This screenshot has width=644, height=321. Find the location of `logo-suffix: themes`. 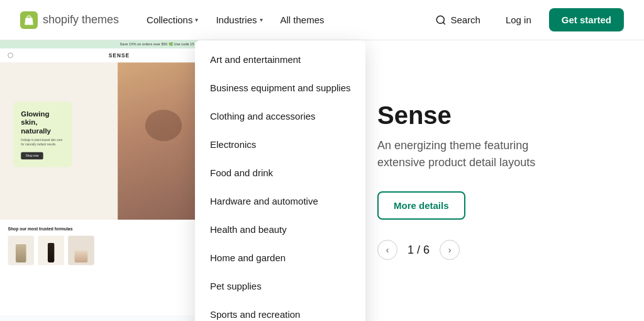

logo-suffix: themes is located at coordinates (99, 20).